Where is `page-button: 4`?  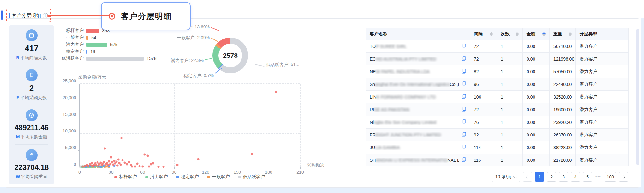 page-button: 4 is located at coordinates (575, 177).